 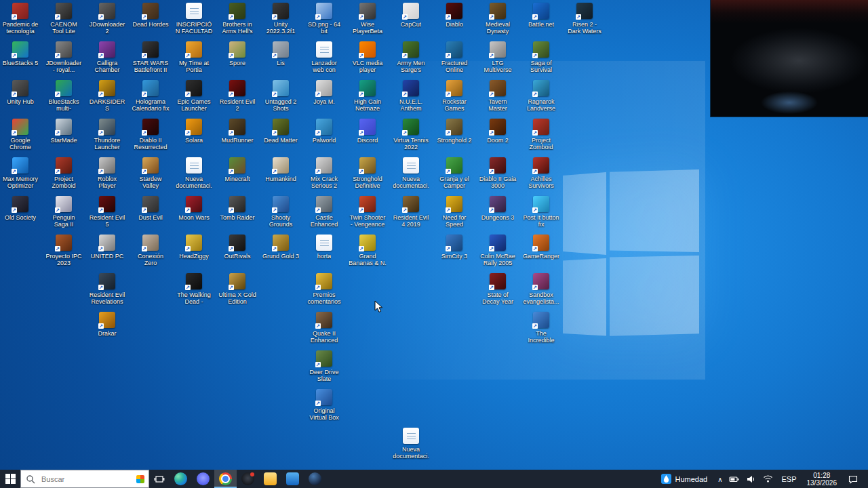 I want to click on desktop-icon: ↗MudRunner, so click(x=237, y=131).